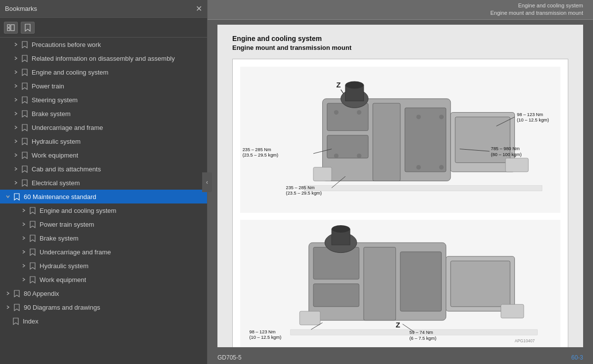 The height and width of the screenshot is (364, 593). I want to click on bookmark-icon-precautions, so click(25, 44).